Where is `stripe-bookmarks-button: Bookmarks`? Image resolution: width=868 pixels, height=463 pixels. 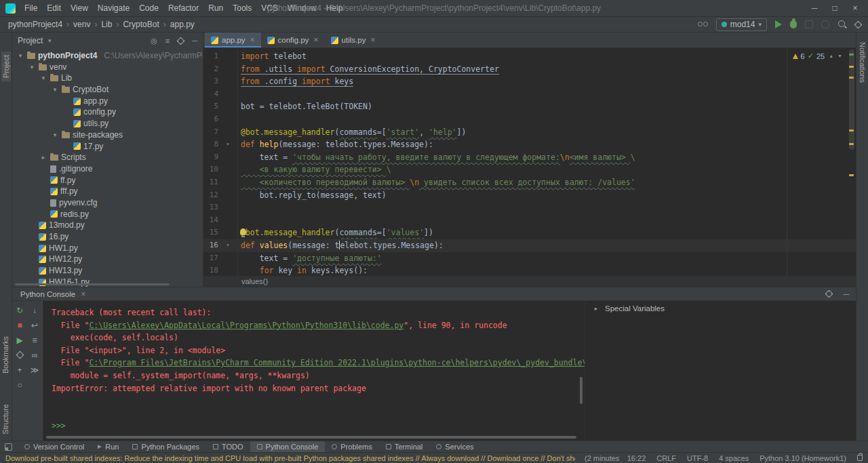 stripe-bookmarks-button: Bookmarks is located at coordinates (5, 355).